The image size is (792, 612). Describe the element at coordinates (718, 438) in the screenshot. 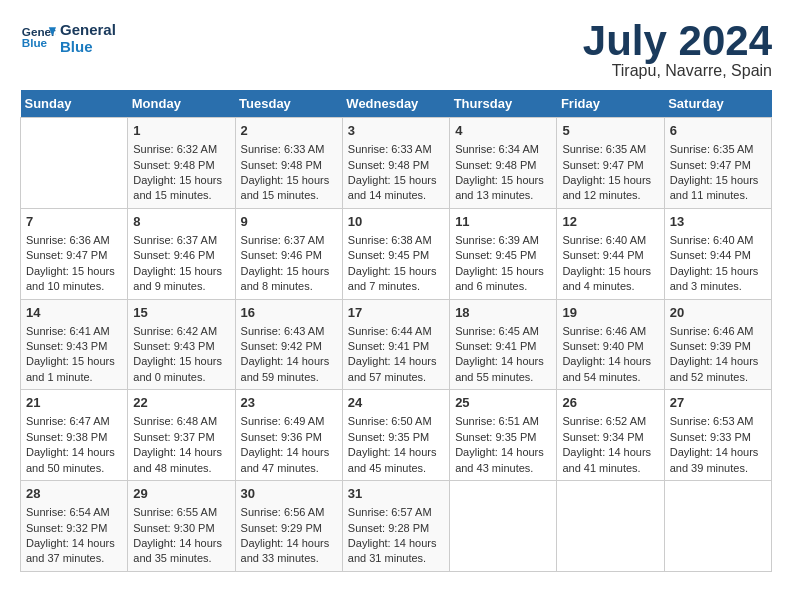

I see `day-info-line: Sunset: 9:33 PM` at that location.